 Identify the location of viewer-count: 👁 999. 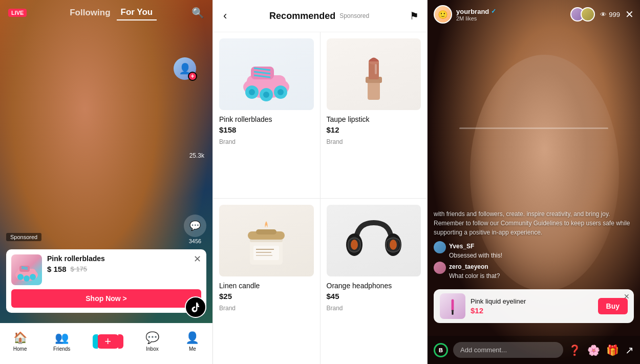
(610, 14).